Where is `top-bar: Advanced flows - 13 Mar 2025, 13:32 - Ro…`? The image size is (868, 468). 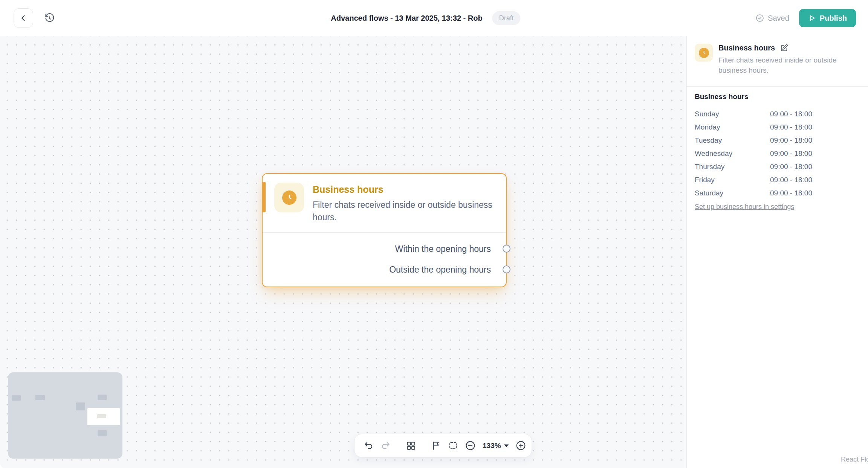
top-bar: Advanced flows - 13 Mar 2025, 13:32 - Ro… is located at coordinates (434, 18).